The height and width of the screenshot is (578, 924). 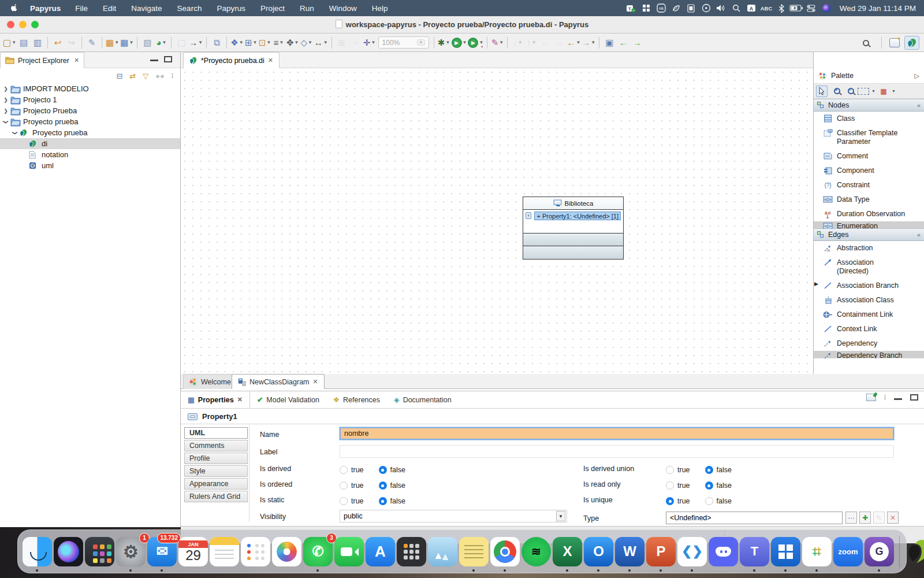 What do you see at coordinates (869, 119) in the screenshot?
I see `palette-item-class: Class` at bounding box center [869, 119].